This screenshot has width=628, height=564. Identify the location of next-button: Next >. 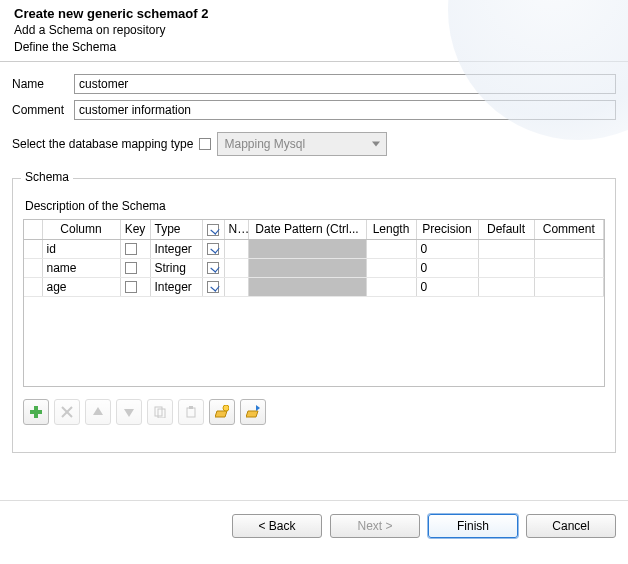
(375, 526).